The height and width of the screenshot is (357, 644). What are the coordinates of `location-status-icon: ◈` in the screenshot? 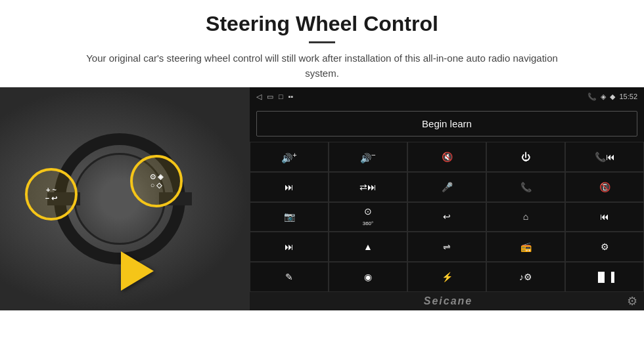 It's located at (603, 97).